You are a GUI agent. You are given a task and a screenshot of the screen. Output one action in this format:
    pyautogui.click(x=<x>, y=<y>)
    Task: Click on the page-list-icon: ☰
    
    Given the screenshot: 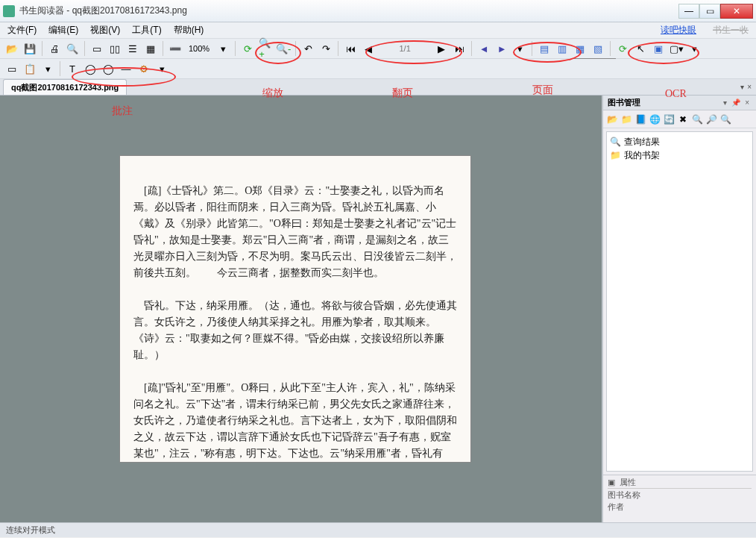 What is the action you would take?
    pyautogui.click(x=133, y=49)
    